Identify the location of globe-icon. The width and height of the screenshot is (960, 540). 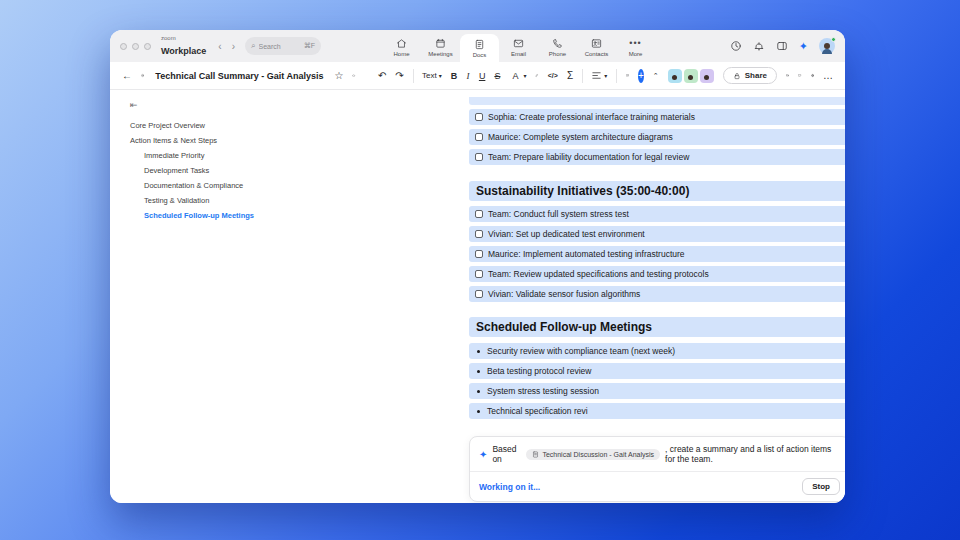
(812, 76).